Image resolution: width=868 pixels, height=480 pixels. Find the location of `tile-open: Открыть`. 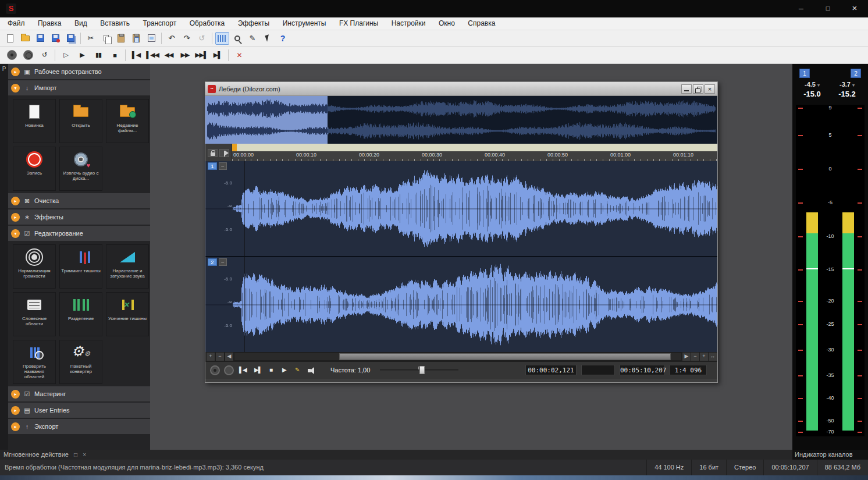

tile-open: Открыть is located at coordinates (81, 121).